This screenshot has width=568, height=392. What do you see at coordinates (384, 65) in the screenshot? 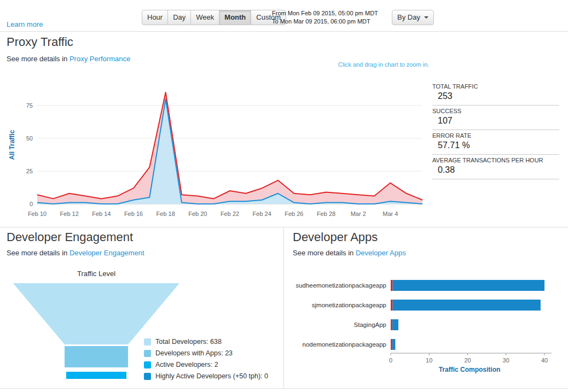
I see `zoom-hint: Click and drag in chart to zoom in.` at bounding box center [384, 65].